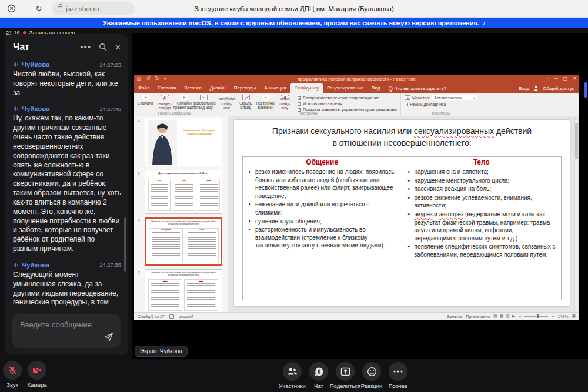 Image resolution: width=588 pixels, height=392 pixels. What do you see at coordinates (193, 88) in the screenshot?
I see `tab-insert: Вставка` at bounding box center [193, 88].